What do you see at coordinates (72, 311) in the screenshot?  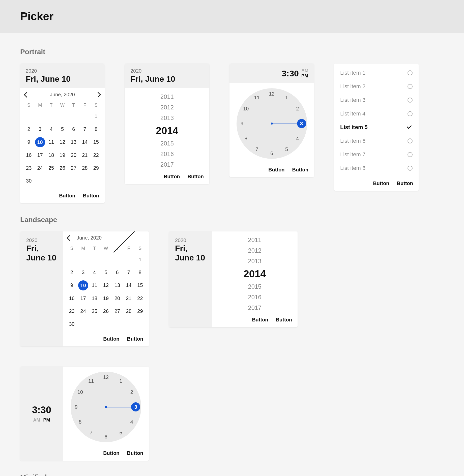 I see `day-cell: 23` at bounding box center [72, 311].